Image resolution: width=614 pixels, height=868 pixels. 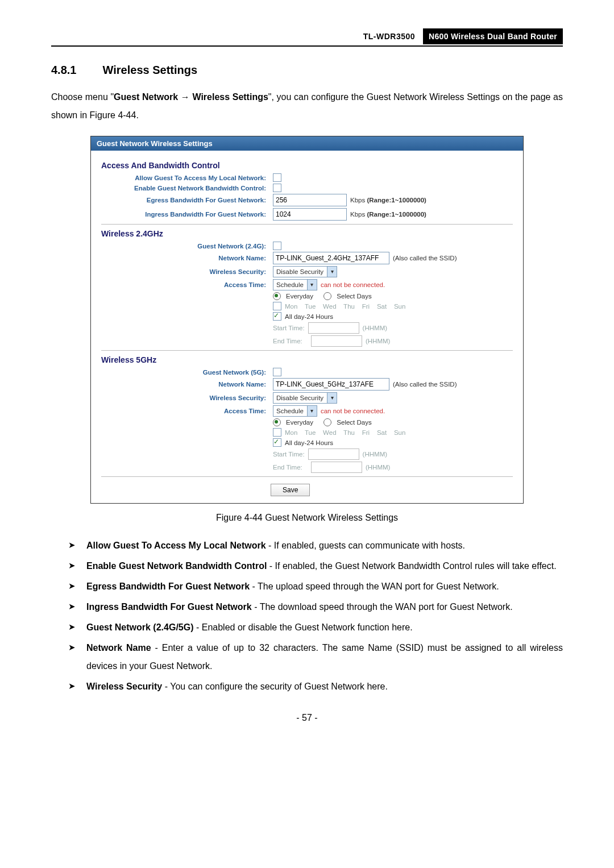 I want to click on enable-bw-label: Enable Guest Network Bandwidth Control:, so click(x=187, y=188).